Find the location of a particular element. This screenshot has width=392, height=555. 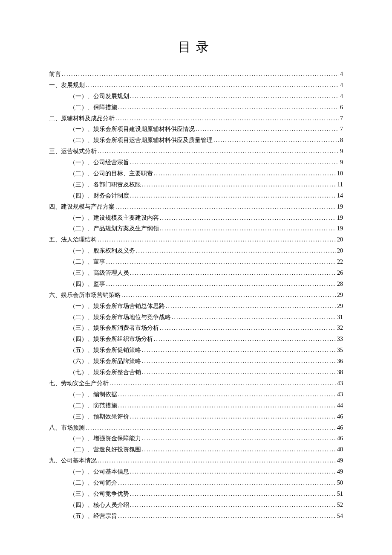

toc-entry-label: （四）、核心人员介绍 is located at coordinates (99, 505).